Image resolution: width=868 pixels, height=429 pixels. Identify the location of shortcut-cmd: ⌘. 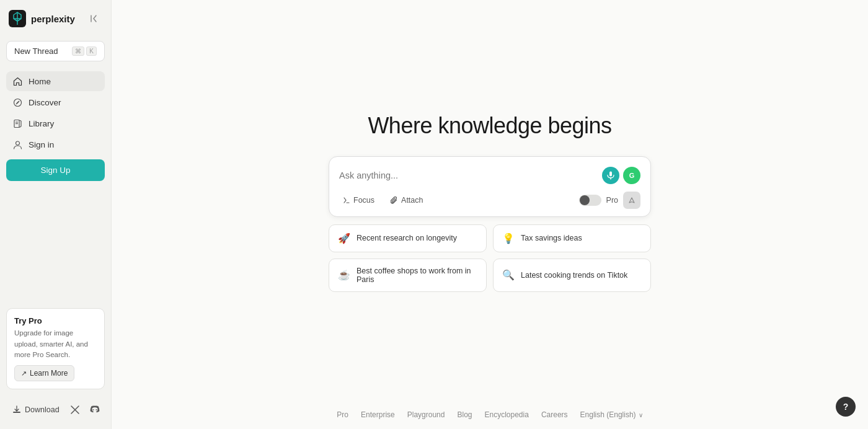
(78, 51).